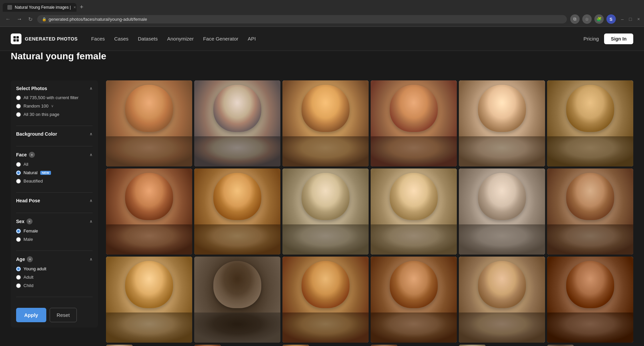 This screenshot has width=644, height=346. Describe the element at coordinates (82, 7) in the screenshot. I see `new-tab-button: +` at that location.